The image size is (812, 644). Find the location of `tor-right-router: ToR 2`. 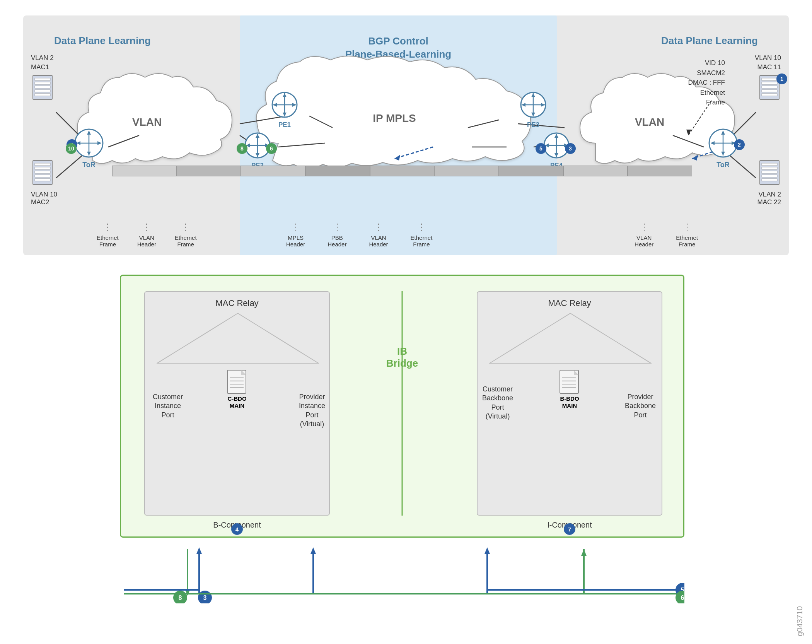

tor-right-router: ToR 2 is located at coordinates (723, 149).